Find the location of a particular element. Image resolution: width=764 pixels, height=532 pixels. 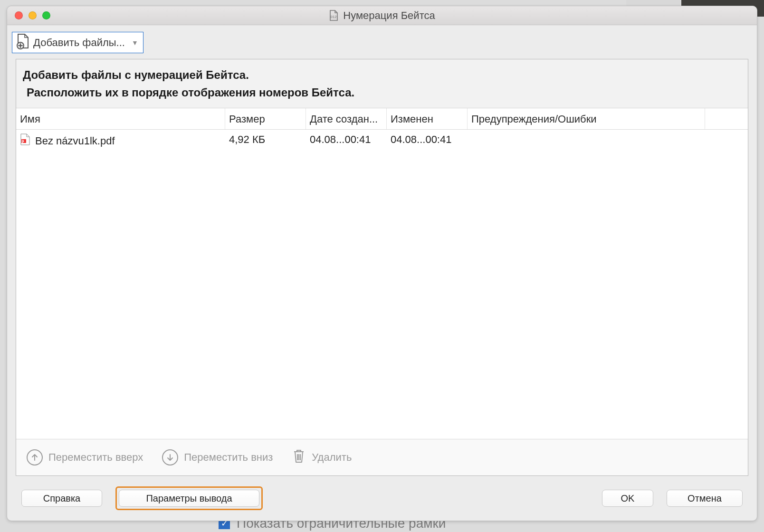

cancel-label: Отмена is located at coordinates (705, 498).